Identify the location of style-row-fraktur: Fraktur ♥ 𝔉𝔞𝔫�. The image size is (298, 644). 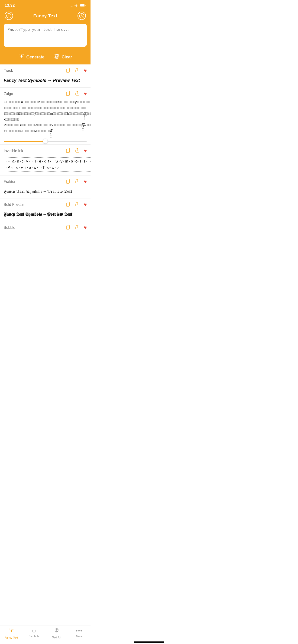
(45, 187).